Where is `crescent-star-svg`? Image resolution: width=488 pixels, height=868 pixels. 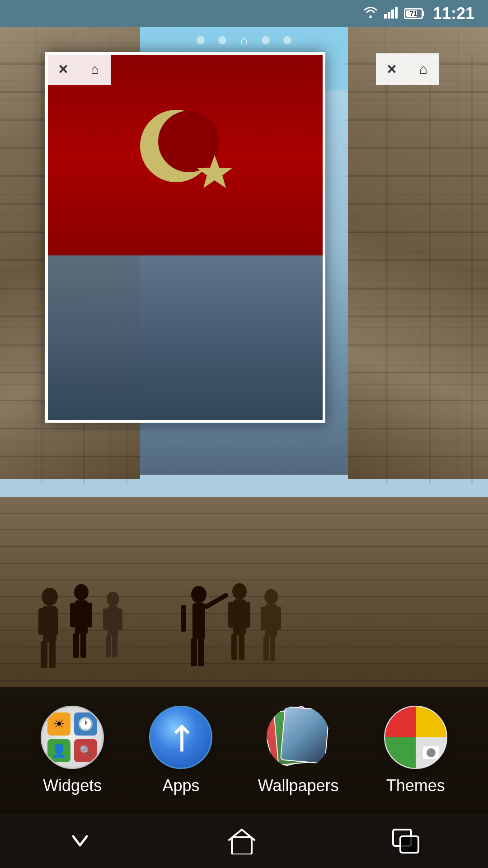
crescent-star-svg is located at coordinates (185, 155).